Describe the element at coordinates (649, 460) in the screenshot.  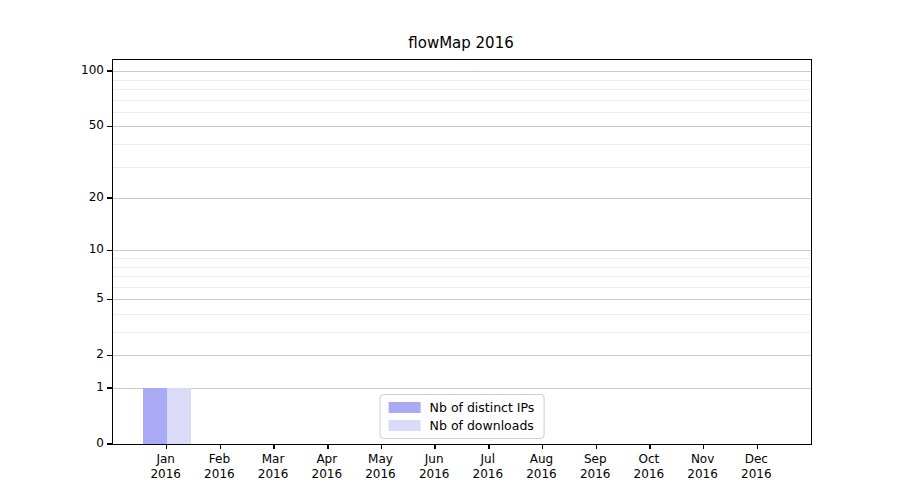
I see `x-tick-month: Oct` at that location.